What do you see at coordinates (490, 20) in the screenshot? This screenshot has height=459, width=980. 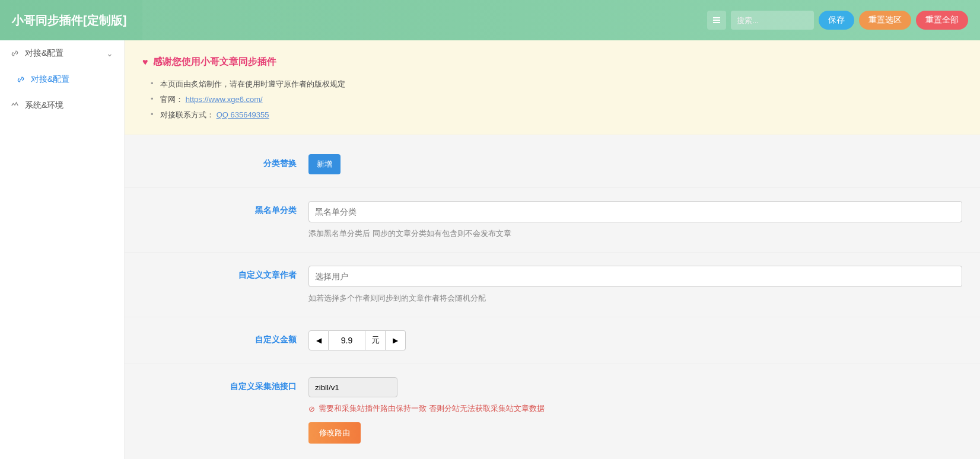 I see `topbar: 小哥同步插件[定制版] 保存 重置选区 重置全部` at bounding box center [490, 20].